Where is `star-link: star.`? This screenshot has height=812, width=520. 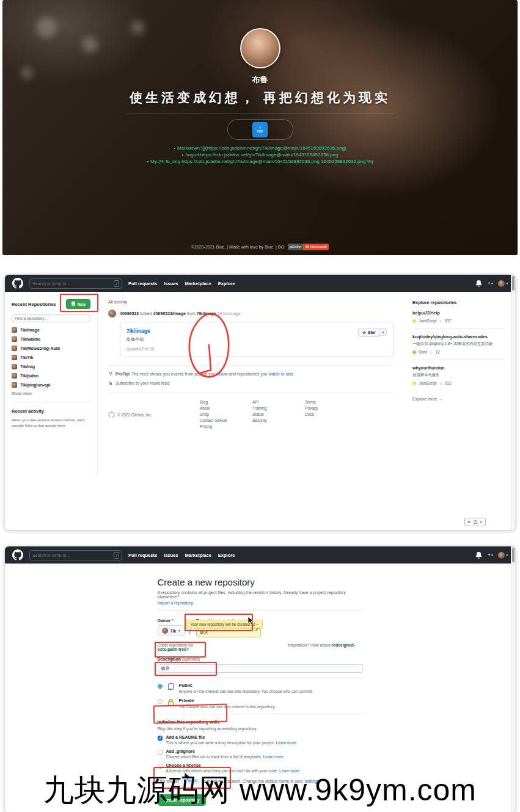
star-link: star. is located at coordinates (290, 374).